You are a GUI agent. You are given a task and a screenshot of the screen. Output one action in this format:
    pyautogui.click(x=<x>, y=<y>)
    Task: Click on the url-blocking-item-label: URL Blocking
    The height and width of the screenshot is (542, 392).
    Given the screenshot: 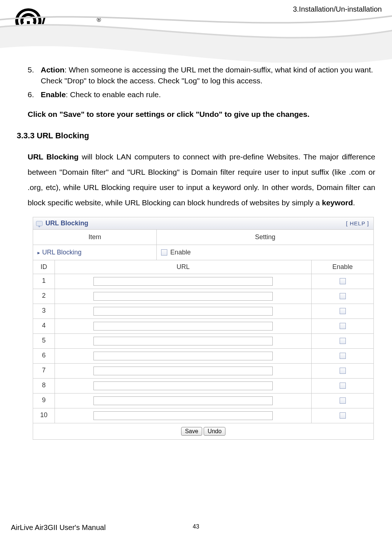 What is the action you would take?
    pyautogui.click(x=95, y=253)
    